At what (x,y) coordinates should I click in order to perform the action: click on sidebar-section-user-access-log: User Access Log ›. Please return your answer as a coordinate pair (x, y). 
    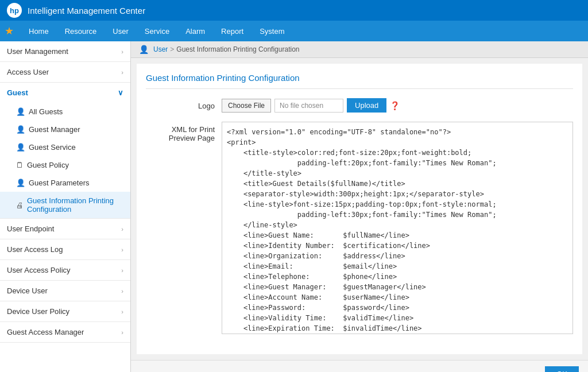
    Looking at the image, I should click on (65, 250).